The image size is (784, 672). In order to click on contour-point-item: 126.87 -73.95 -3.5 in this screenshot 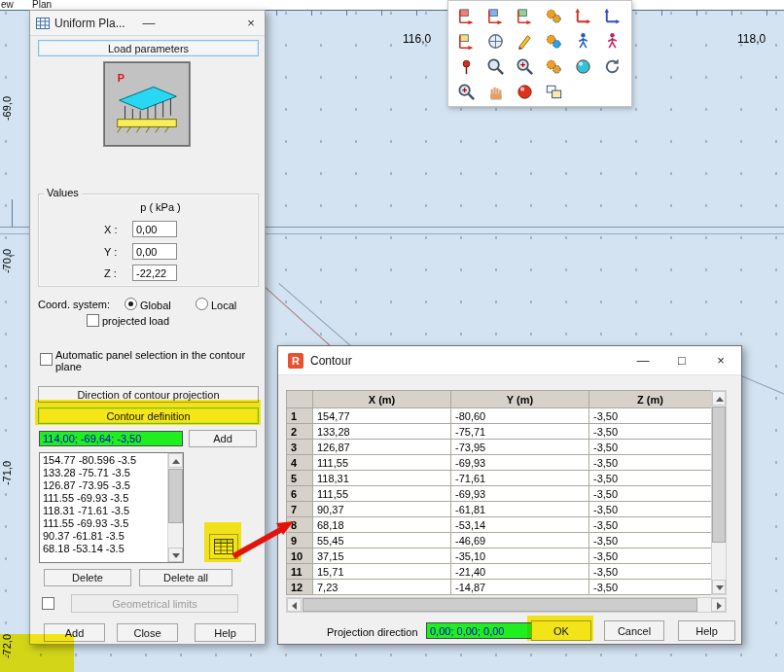, I will do `click(103, 486)`.